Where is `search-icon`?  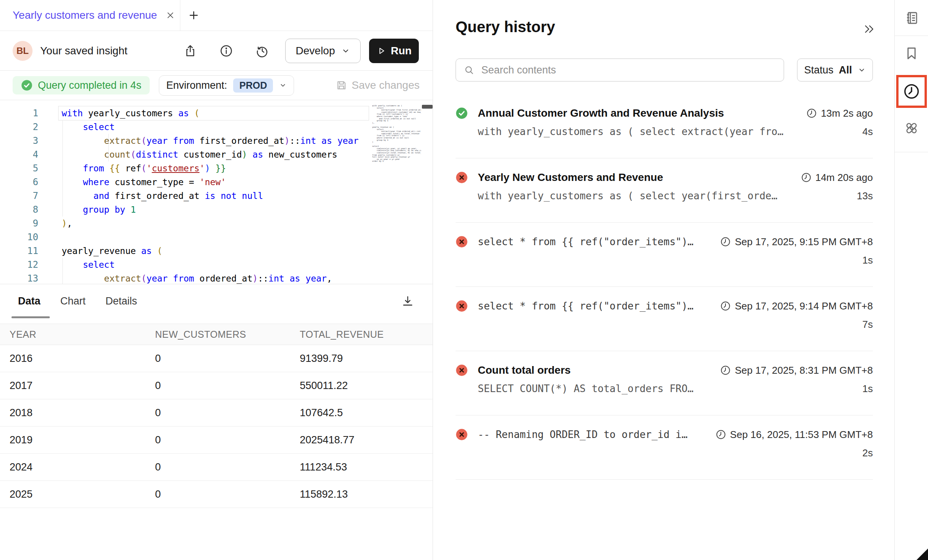
search-icon is located at coordinates (469, 70).